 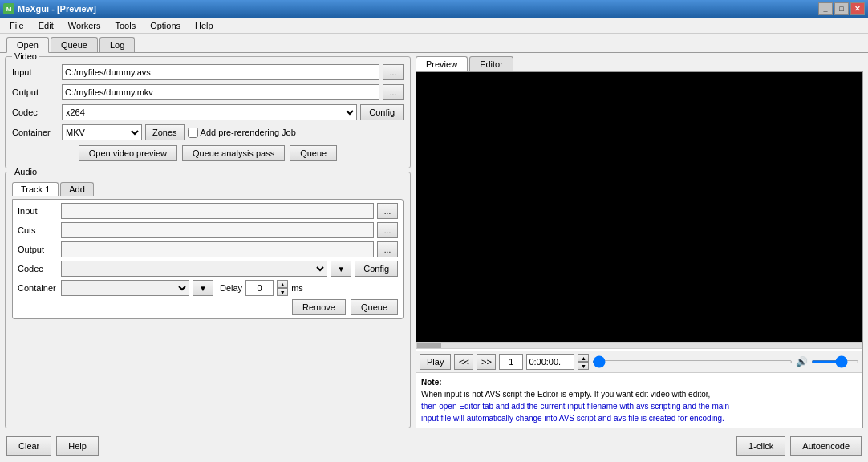 I want to click on open-preview-button: Open video preview, so click(x=128, y=153).